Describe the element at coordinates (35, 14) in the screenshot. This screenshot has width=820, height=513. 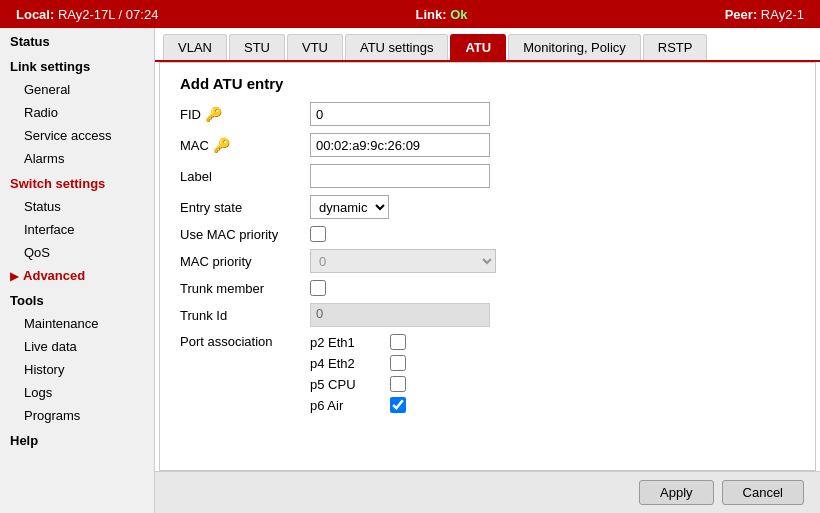
I see `local-label: Local:` at that location.